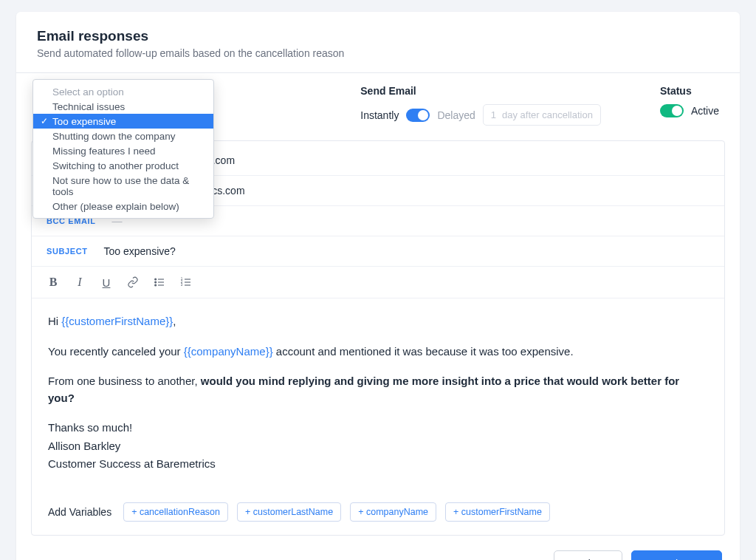 The image size is (756, 560). I want to click on page-subtitle: Send automated follow-up emails based on…, so click(378, 53).